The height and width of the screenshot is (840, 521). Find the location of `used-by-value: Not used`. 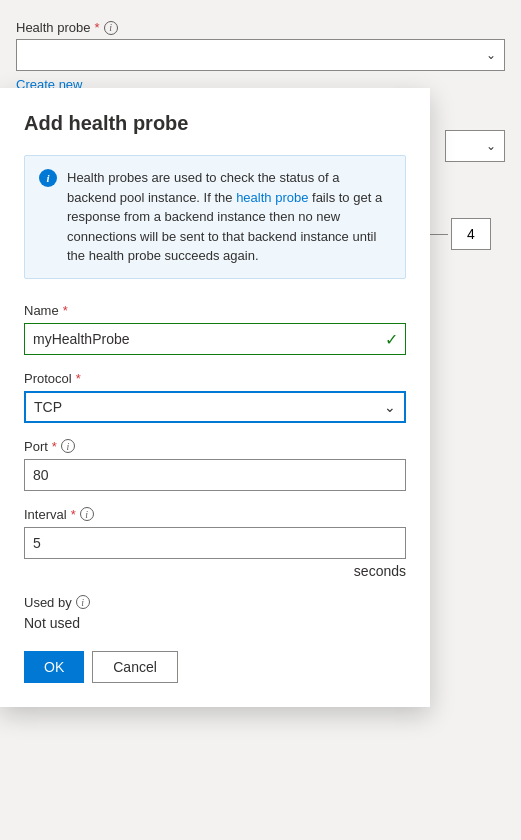

used-by-value: Not used is located at coordinates (215, 623).